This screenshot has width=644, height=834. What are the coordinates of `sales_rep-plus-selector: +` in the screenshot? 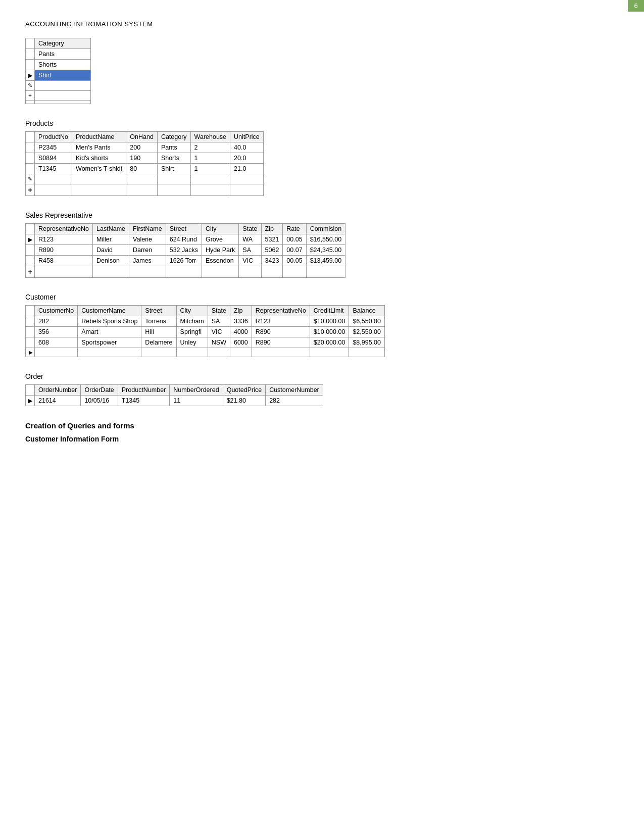 It's located at (30, 272).